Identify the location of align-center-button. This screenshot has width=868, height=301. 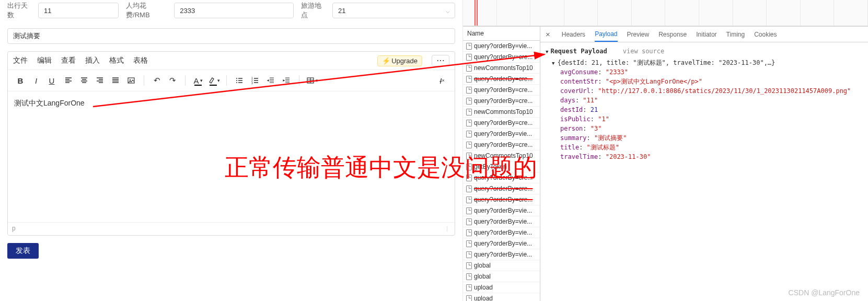
(84, 80).